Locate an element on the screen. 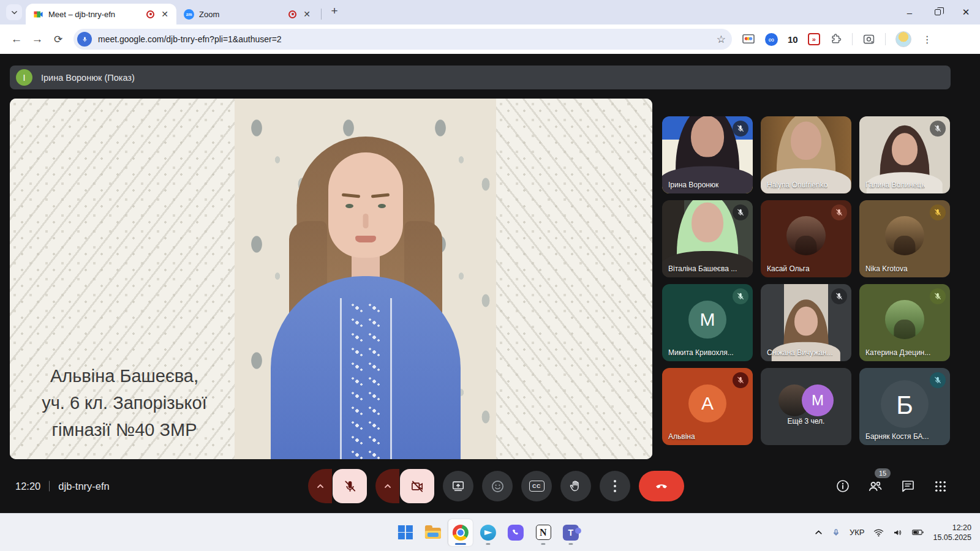  telegram-taskbar-button is located at coordinates (488, 533).